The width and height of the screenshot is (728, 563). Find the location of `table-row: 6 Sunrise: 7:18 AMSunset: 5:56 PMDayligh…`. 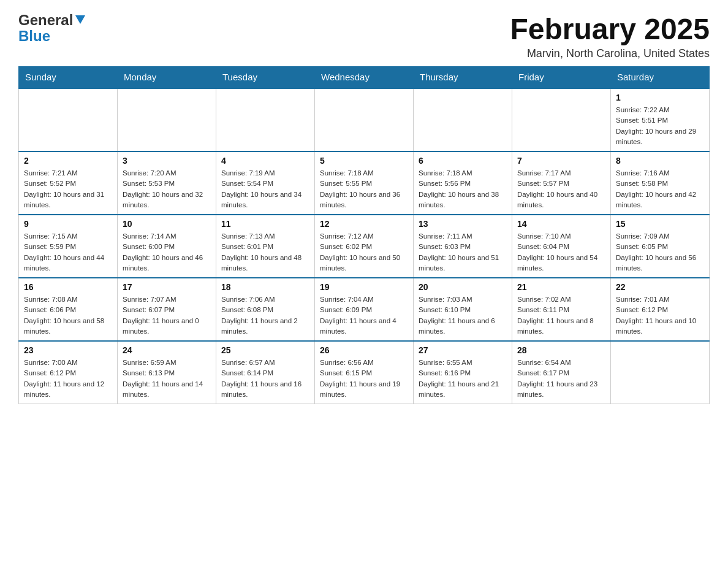

table-row: 6 Sunrise: 7:18 AMSunset: 5:56 PMDayligh… is located at coordinates (463, 183).